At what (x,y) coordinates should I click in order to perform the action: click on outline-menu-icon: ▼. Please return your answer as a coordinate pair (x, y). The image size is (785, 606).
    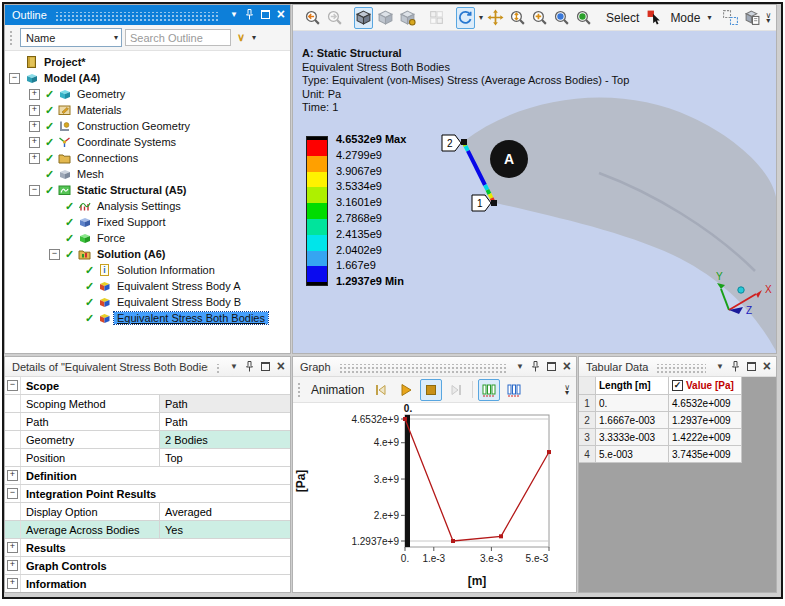
    Looking at the image, I should click on (234, 15).